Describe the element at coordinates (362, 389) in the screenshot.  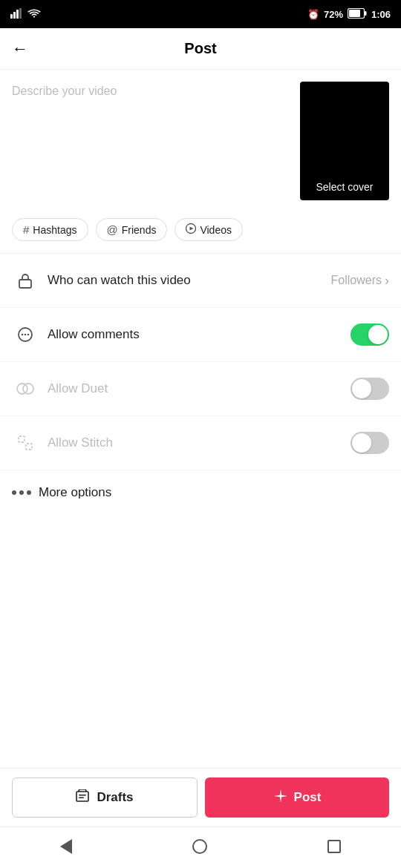
I see `toggle-knob-duet` at that location.